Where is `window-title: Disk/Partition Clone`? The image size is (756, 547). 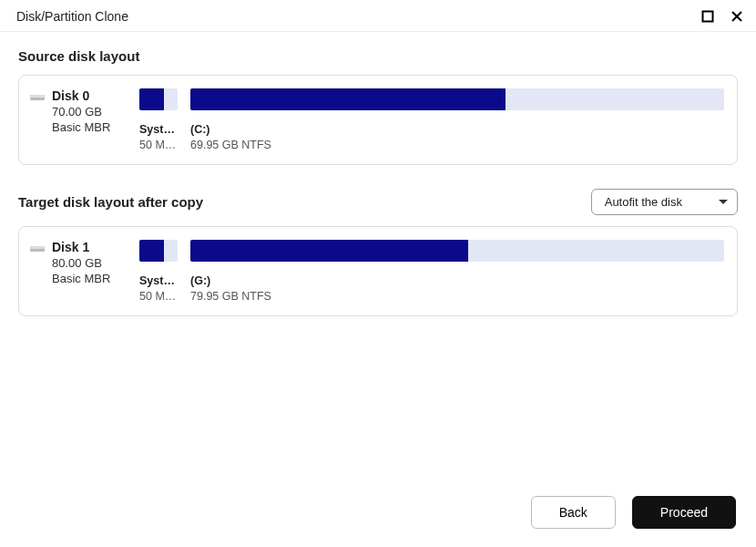 window-title: Disk/Partition Clone is located at coordinates (73, 16).